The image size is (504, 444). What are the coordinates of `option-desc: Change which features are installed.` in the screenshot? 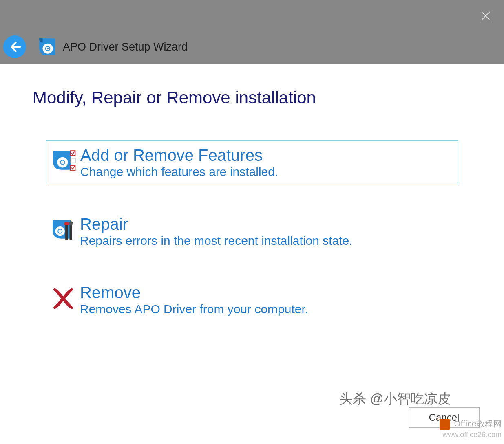 It's located at (267, 172).